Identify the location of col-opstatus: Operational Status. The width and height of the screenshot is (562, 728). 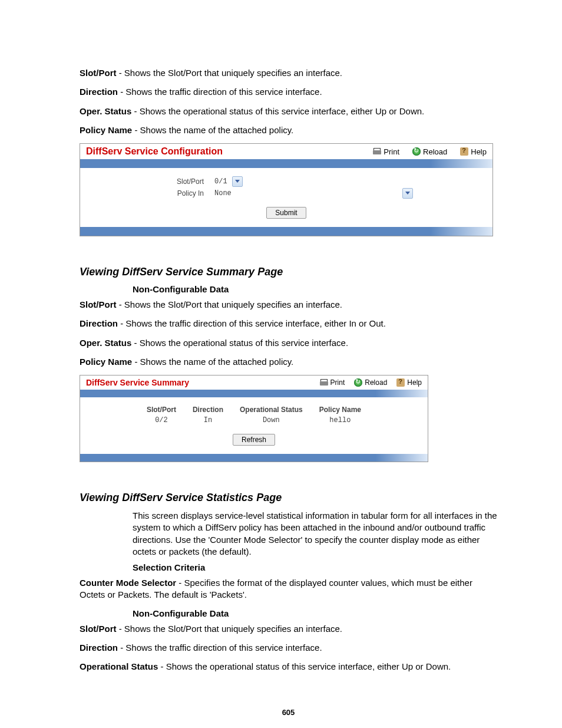
(271, 410).